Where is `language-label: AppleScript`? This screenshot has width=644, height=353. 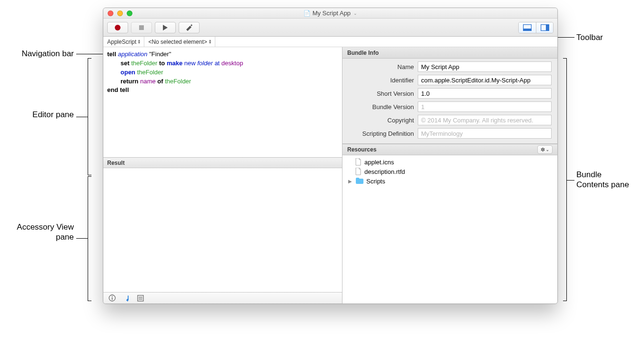 language-label: AppleScript is located at coordinates (122, 42).